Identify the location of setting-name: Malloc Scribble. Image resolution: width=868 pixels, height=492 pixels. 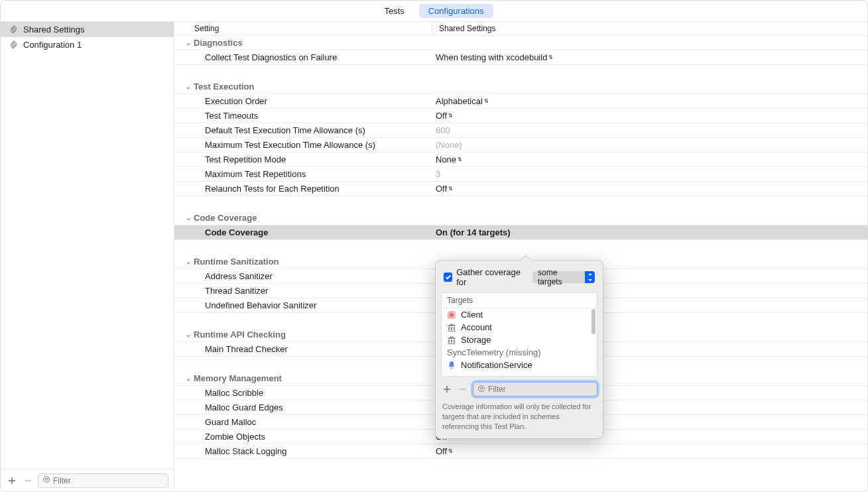
(303, 393).